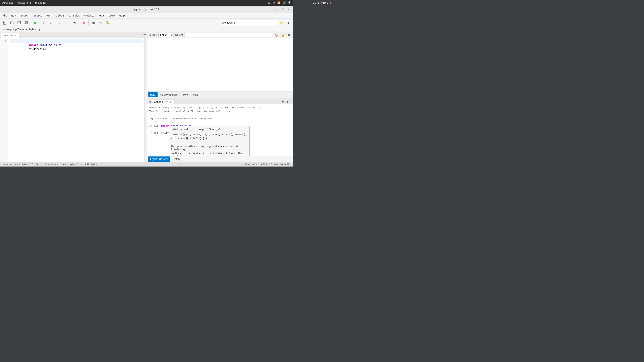 This screenshot has width=644, height=362. I want to click on console-stop-button: ■, so click(287, 102).